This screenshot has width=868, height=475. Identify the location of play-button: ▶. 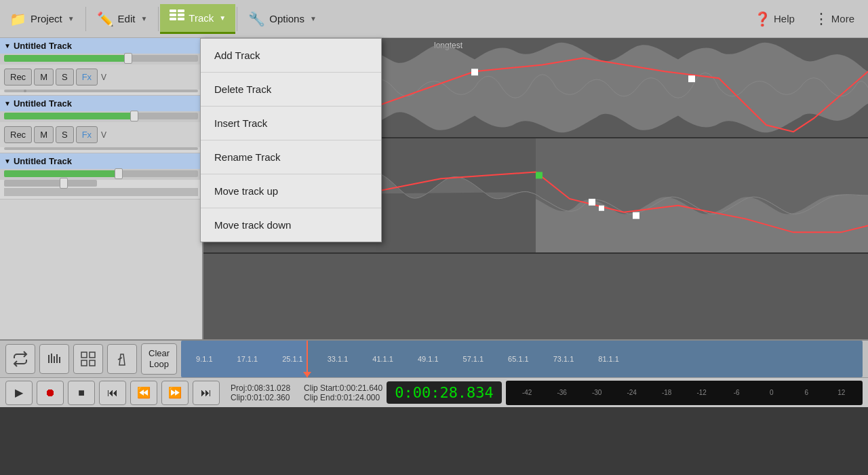
(19, 393).